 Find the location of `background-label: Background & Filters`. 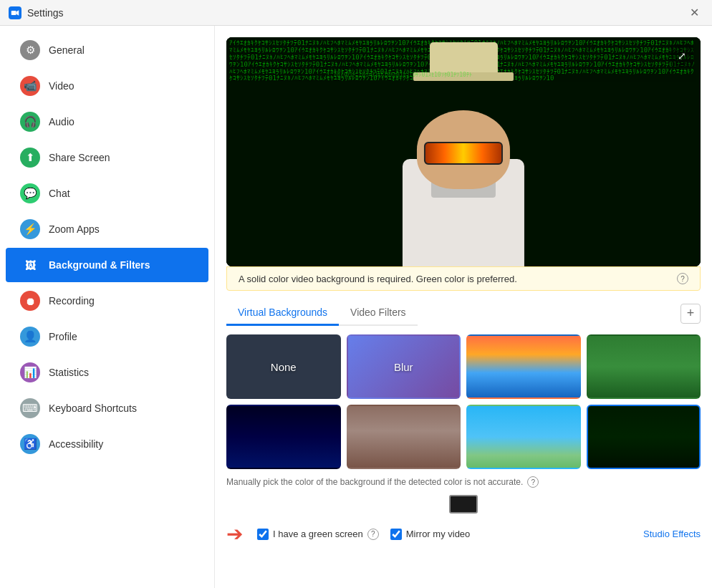

background-label: Background & Filters is located at coordinates (100, 265).